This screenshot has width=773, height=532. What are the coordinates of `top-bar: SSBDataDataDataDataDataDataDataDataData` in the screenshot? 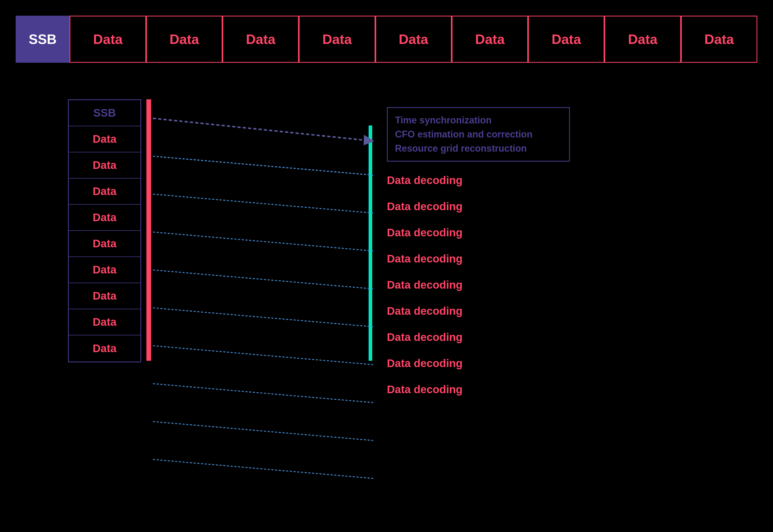 It's located at (387, 39).